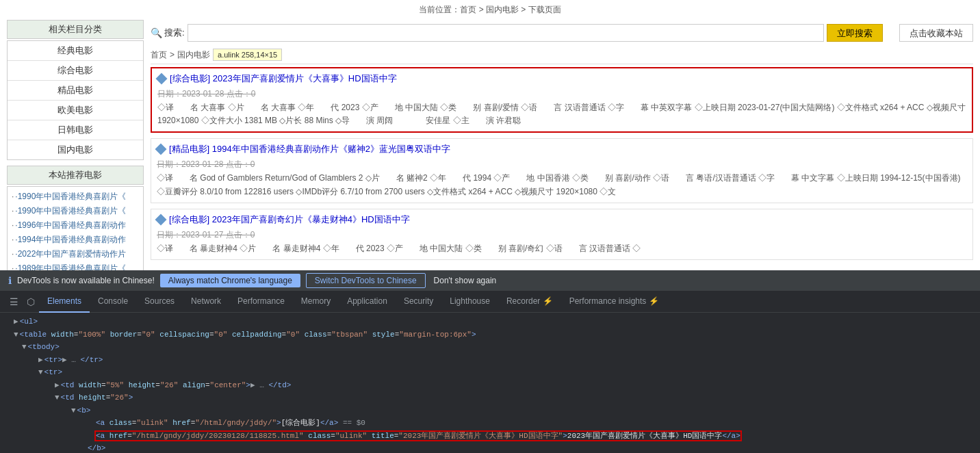 The width and height of the screenshot is (980, 453). Describe the element at coordinates (64, 302) in the screenshot. I see `tab-elements: Elements` at that location.